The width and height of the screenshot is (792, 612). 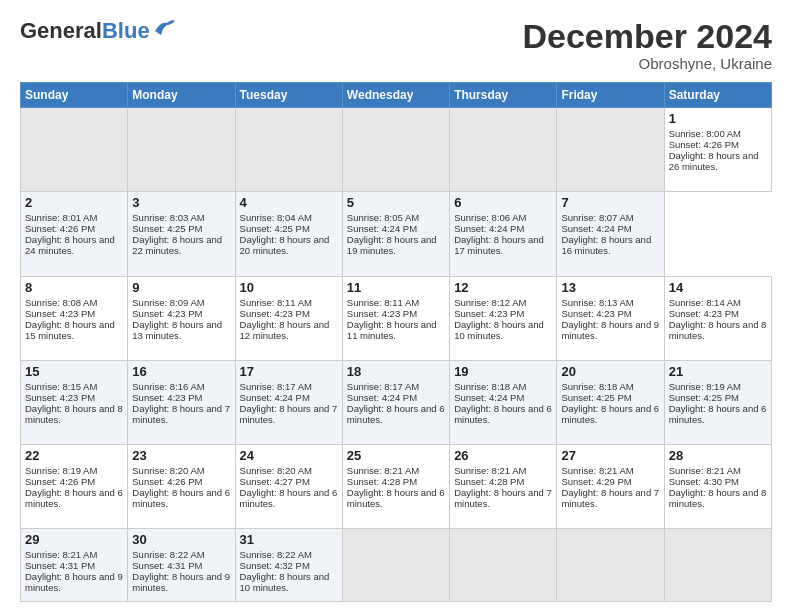 I want to click on title-block: December 2024 Obroshyne, Ukraine, so click(x=647, y=45).